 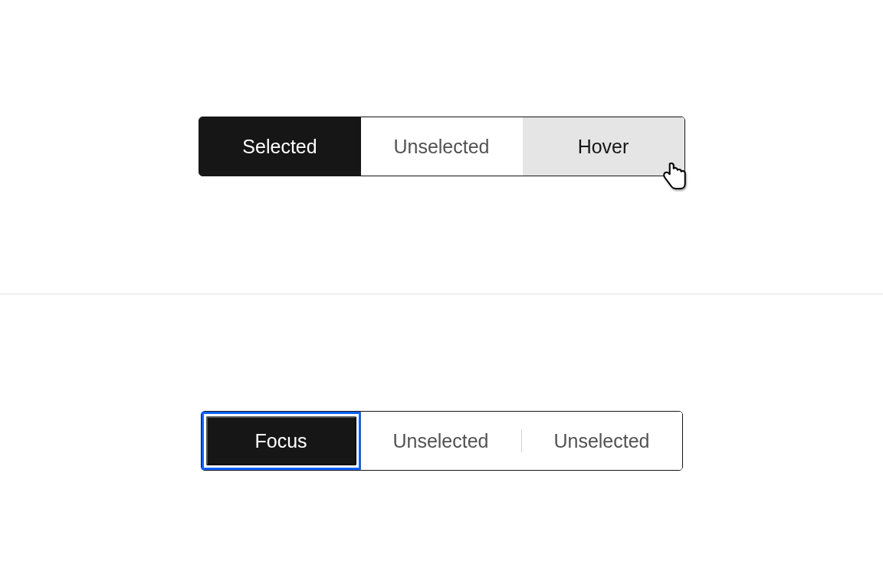 I want to click on segment-selected: Selected, so click(x=281, y=146).